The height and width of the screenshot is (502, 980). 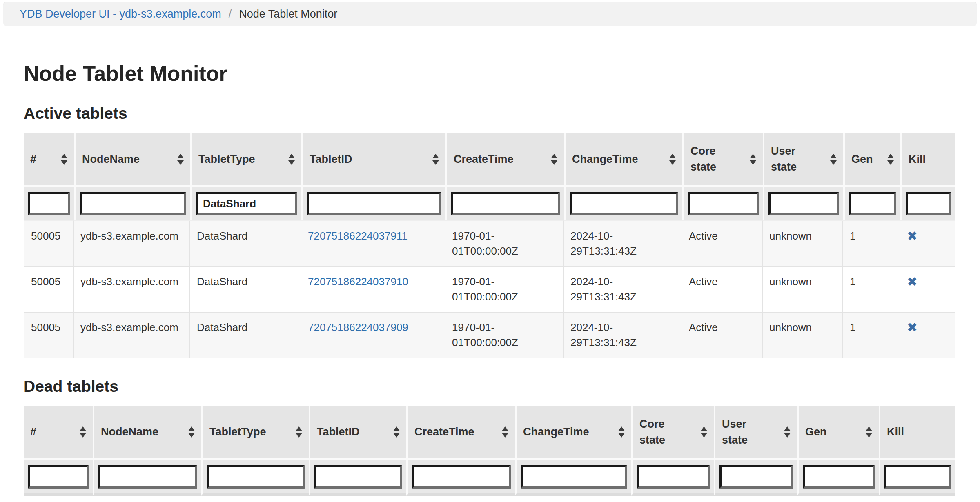 I want to click on cell-tablet-id: 72075186224037911, so click(x=373, y=244).